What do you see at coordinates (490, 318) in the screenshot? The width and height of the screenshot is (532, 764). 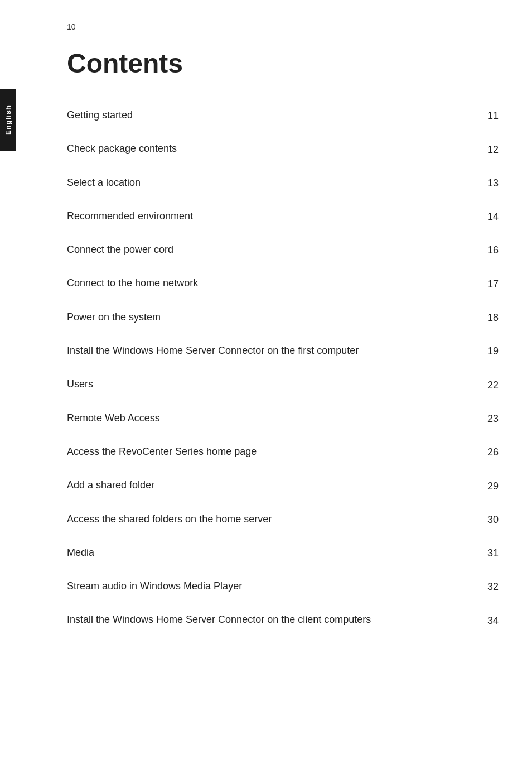 I see `toc-item-page: 18` at bounding box center [490, 318].